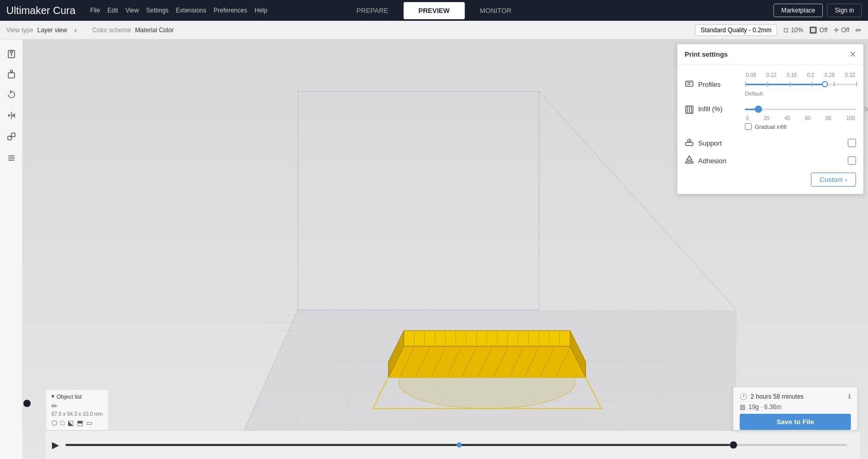  I want to click on custom-button: Custom ›, so click(833, 180).